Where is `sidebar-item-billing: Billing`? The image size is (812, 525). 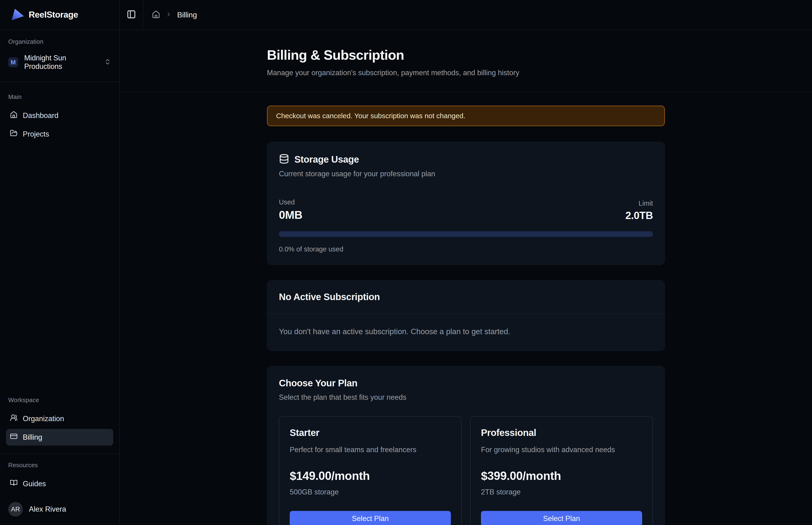
sidebar-item-billing: Billing is located at coordinates (60, 437).